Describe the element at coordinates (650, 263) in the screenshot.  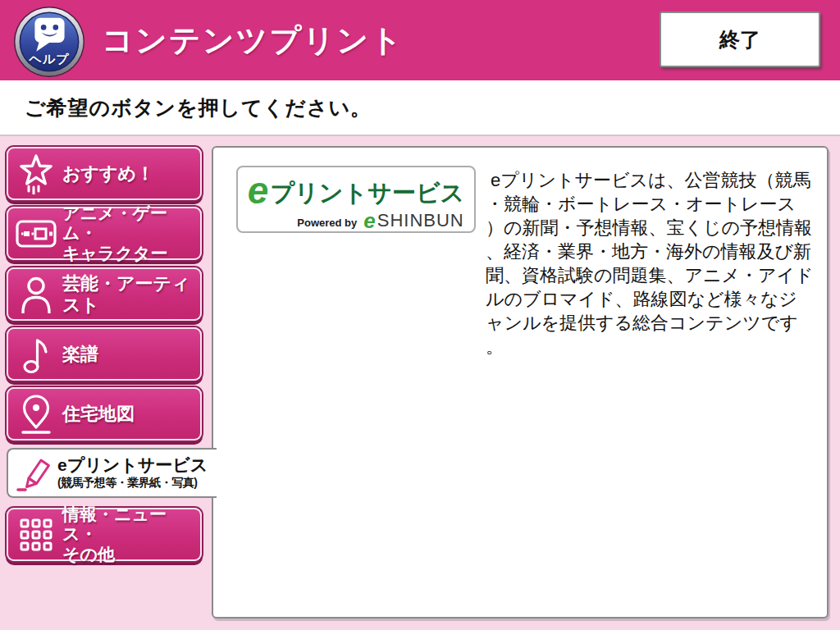
I see `service-description: eプリントサービスは、公営競技（競馬・競輪・ボートレース・オートレース）の新聞・…` at that location.